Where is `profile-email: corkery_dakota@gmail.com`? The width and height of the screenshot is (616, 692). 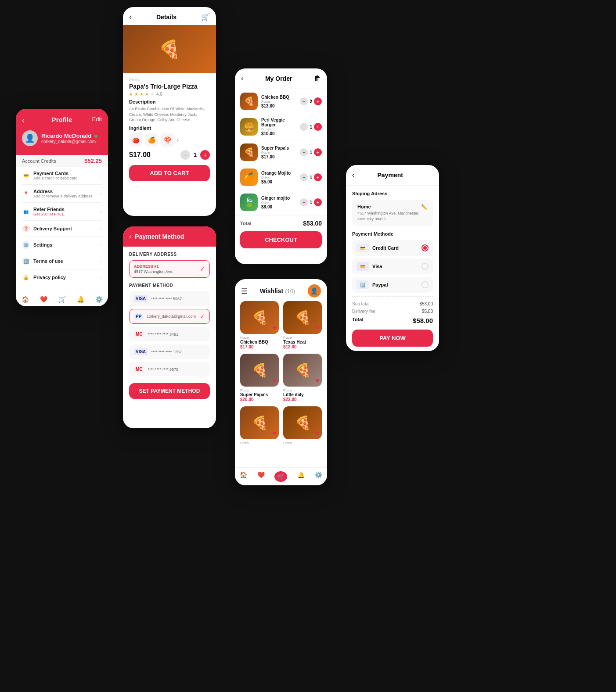 profile-email: corkery_dakota@gmail.com is located at coordinates (69, 141).